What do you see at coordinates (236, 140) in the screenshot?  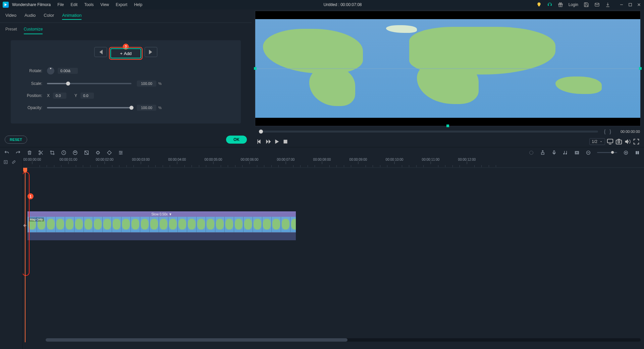 I see `ok-button: OK` at bounding box center [236, 140].